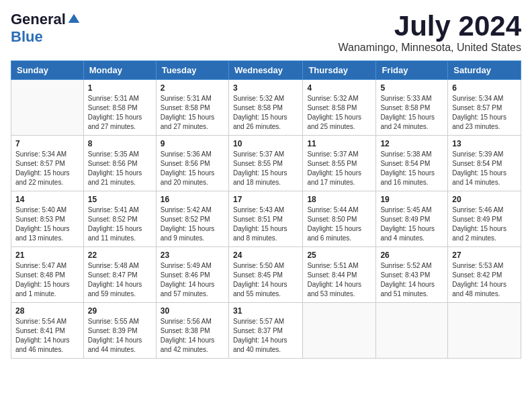  I want to click on day-number: 29, so click(120, 311).